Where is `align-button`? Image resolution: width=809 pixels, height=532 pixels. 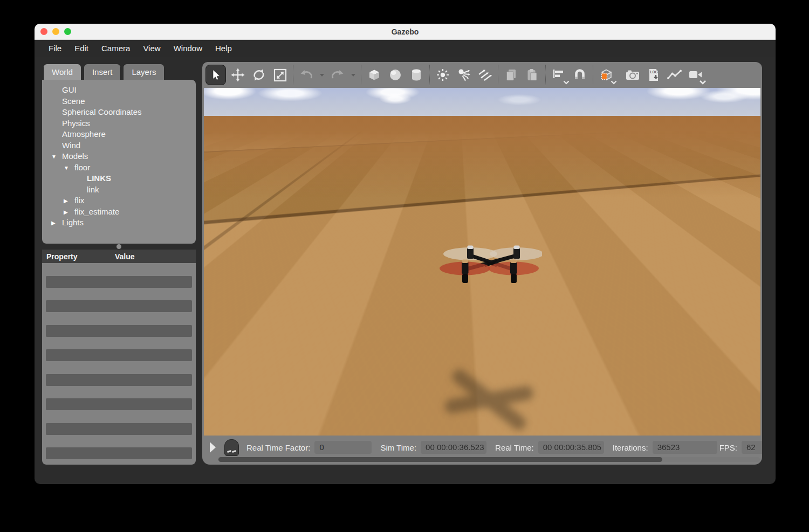 align-button is located at coordinates (559, 75).